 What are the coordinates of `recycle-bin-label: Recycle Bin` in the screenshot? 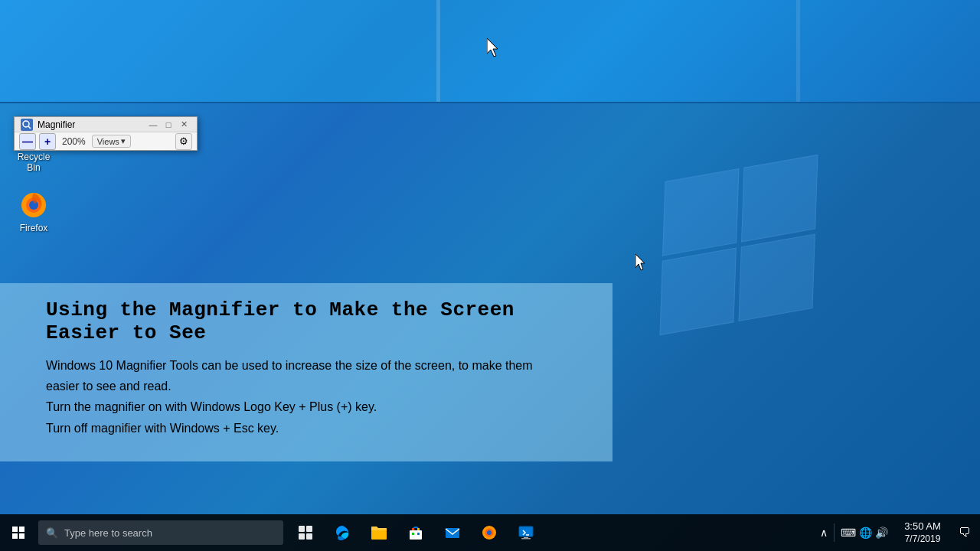 It's located at (34, 162).